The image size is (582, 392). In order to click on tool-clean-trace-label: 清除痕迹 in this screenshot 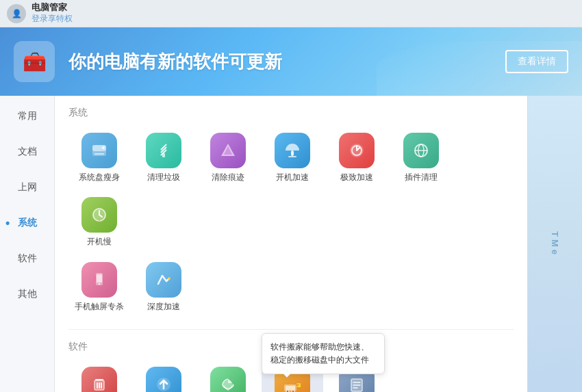, I will do `click(228, 178)`.